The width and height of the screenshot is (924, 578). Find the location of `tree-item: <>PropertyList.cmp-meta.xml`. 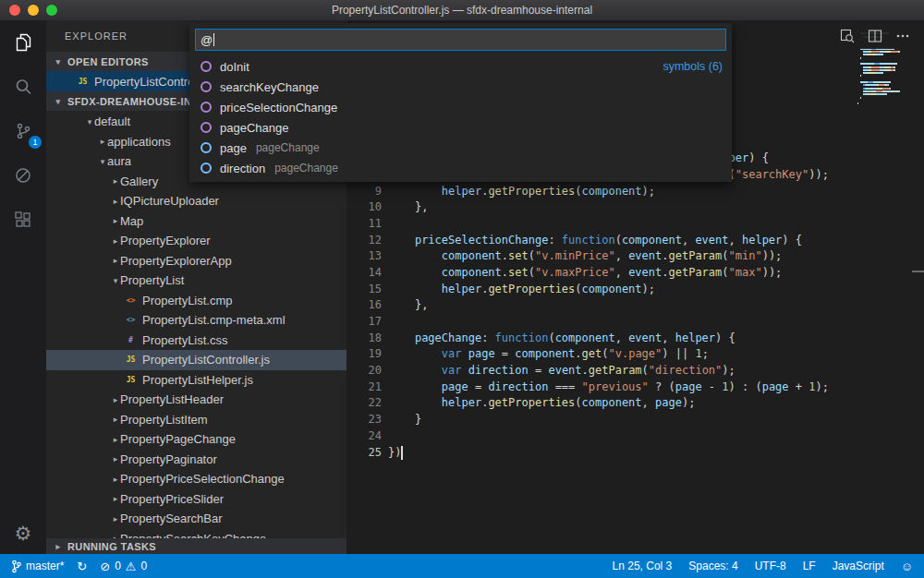

tree-item: <>PropertyList.cmp-meta.xml is located at coordinates (196, 320).